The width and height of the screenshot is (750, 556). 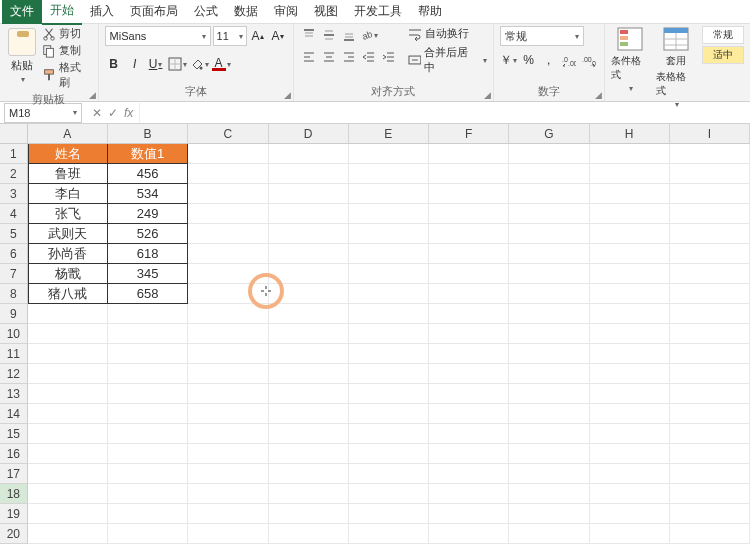 I want to click on cell-G10, so click(x=549, y=334).